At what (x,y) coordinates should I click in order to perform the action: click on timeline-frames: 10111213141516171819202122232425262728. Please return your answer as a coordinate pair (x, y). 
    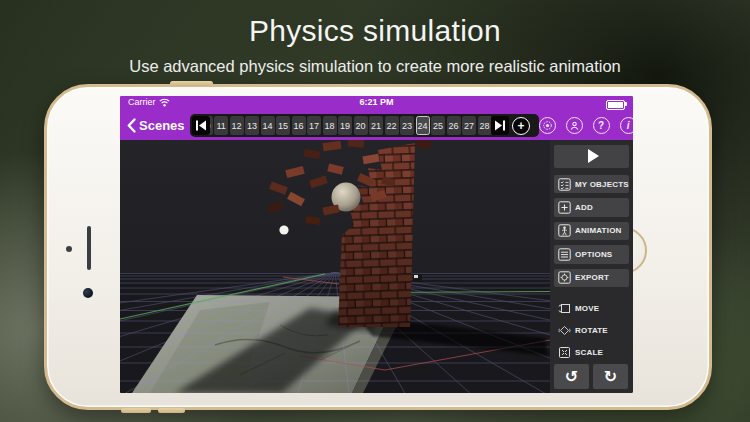
    Looking at the image, I should click on (352, 126).